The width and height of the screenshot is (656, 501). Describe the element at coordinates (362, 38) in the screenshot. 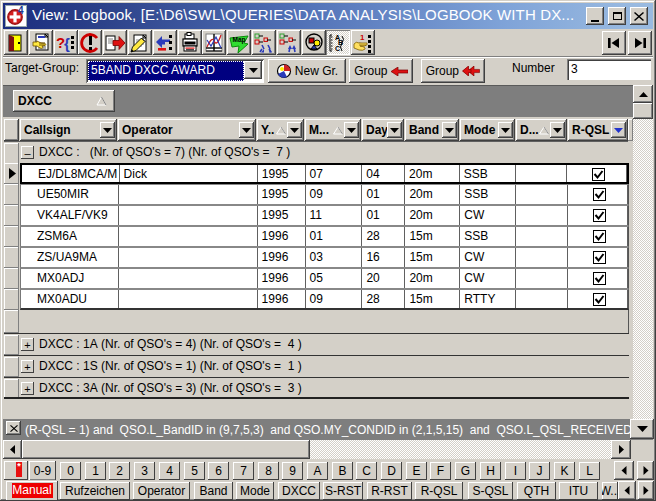

I see `svg-text: 1` at that location.